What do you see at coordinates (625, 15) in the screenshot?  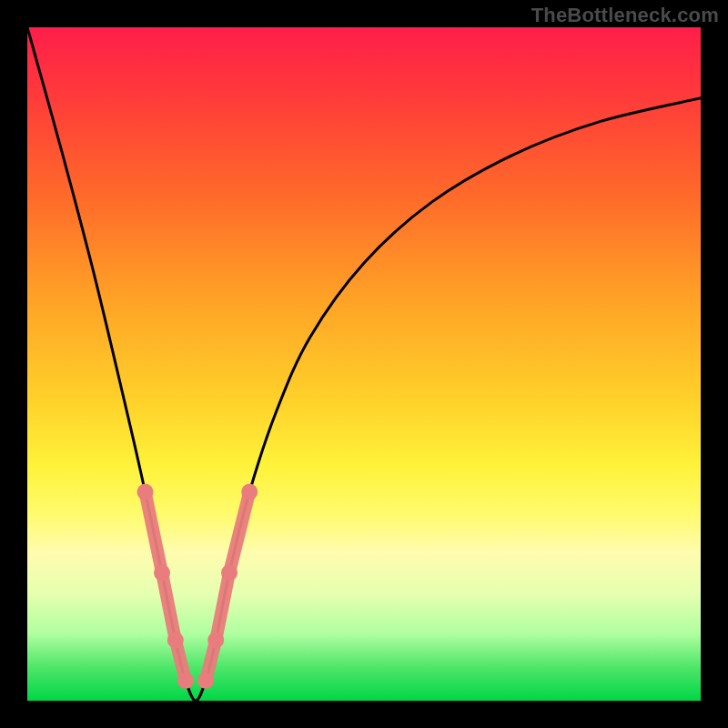 I see `watermark-text: TheBottleneck.com` at bounding box center [625, 15].